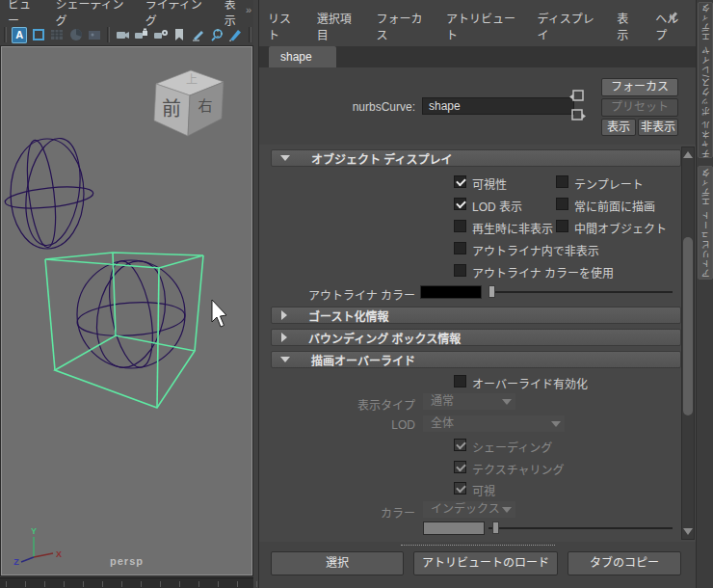 Image resolution: width=713 pixels, height=588 pixels. I want to click on tab-channel-box-layer-editor: チャネル ボックス/レイヤ エディタ, so click(705, 80).